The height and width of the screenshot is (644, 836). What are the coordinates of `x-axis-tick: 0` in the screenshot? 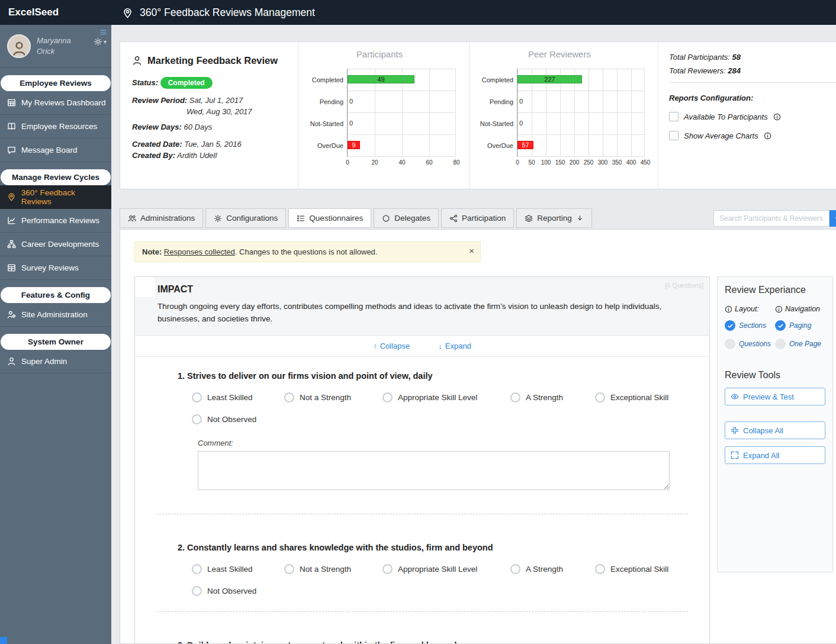 It's located at (348, 162).